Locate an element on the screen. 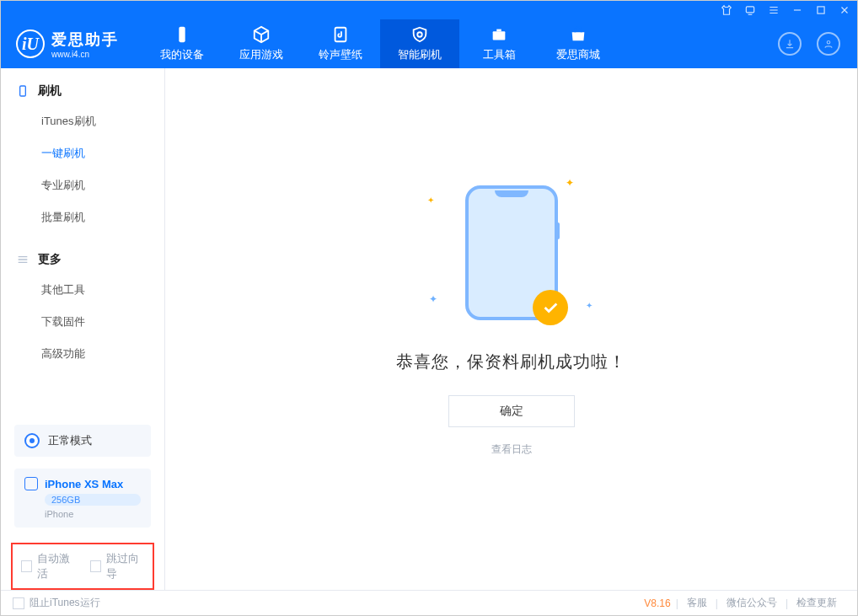 Image resolution: width=858 pixels, height=616 pixels. auto-activate-checkbox: 自动激活 is located at coordinates (48, 566).